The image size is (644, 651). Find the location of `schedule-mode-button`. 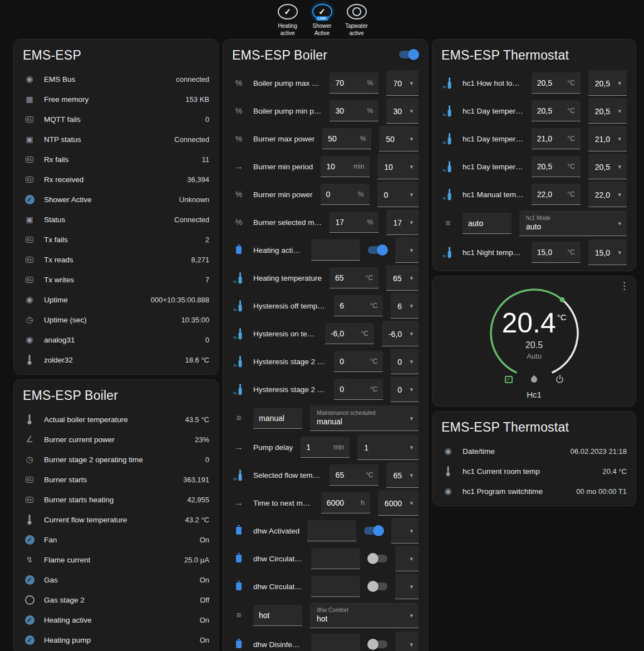

schedule-mode-button is located at coordinates (509, 379).